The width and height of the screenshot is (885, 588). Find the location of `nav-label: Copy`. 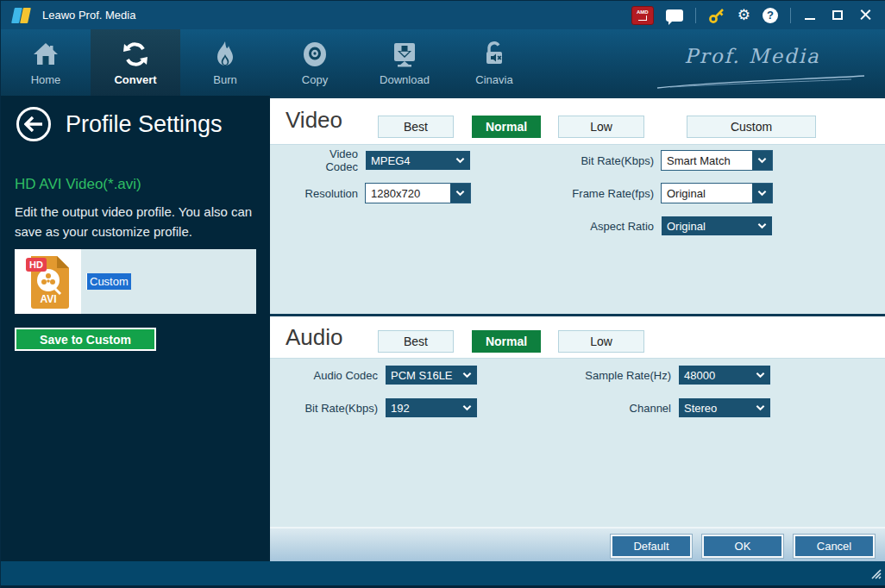

nav-label: Copy is located at coordinates (315, 79).